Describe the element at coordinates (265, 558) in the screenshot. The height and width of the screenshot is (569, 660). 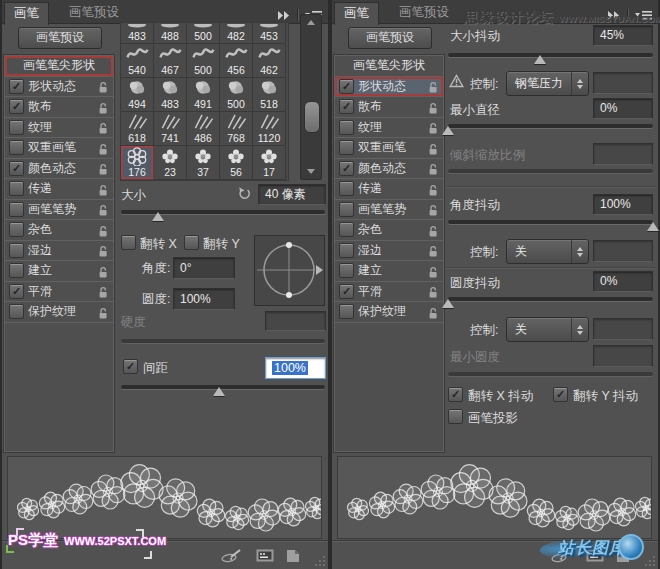
I see `preset-manager-icon` at that location.